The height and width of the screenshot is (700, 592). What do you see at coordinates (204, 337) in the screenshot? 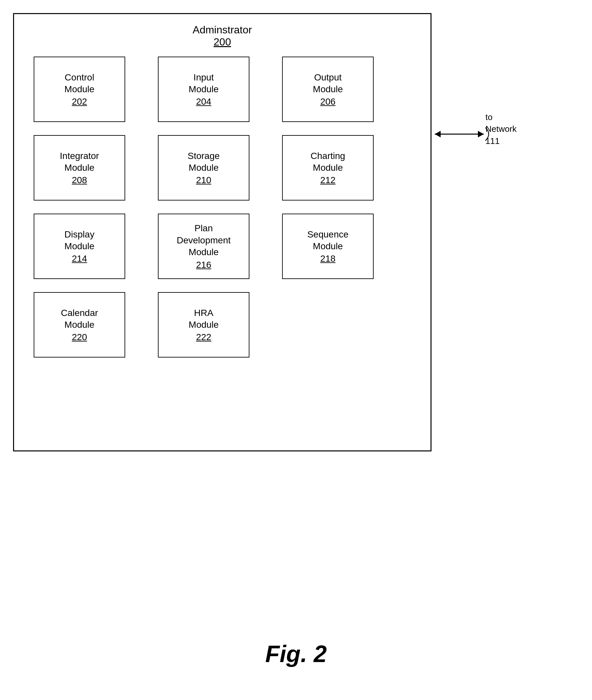
I see `module-hra-number: 222` at bounding box center [204, 337].